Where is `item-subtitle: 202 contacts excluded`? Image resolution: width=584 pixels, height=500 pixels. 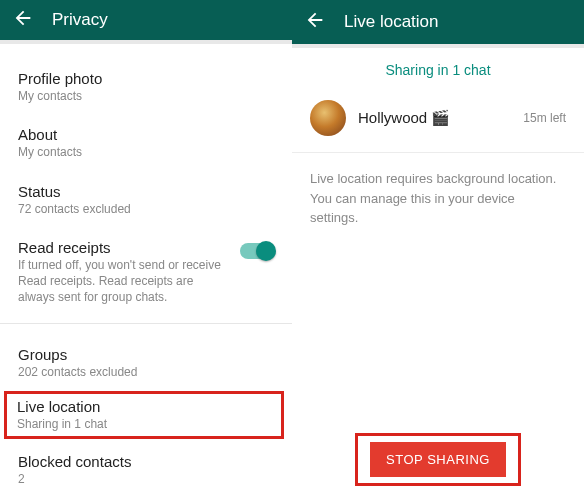
item-subtitle: 202 contacts excluded is located at coordinates (146, 373).